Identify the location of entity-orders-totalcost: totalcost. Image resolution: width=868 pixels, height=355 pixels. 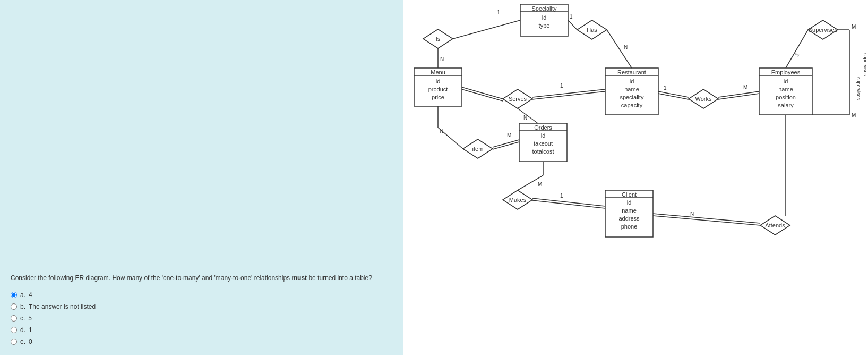
(544, 151).